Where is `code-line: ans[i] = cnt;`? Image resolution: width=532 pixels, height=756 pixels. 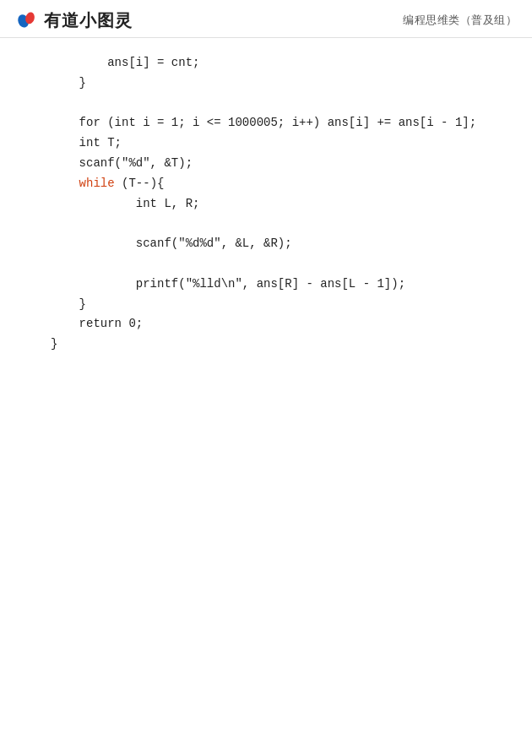
code-line: ans[i] = cnt; is located at coordinates (291, 63).